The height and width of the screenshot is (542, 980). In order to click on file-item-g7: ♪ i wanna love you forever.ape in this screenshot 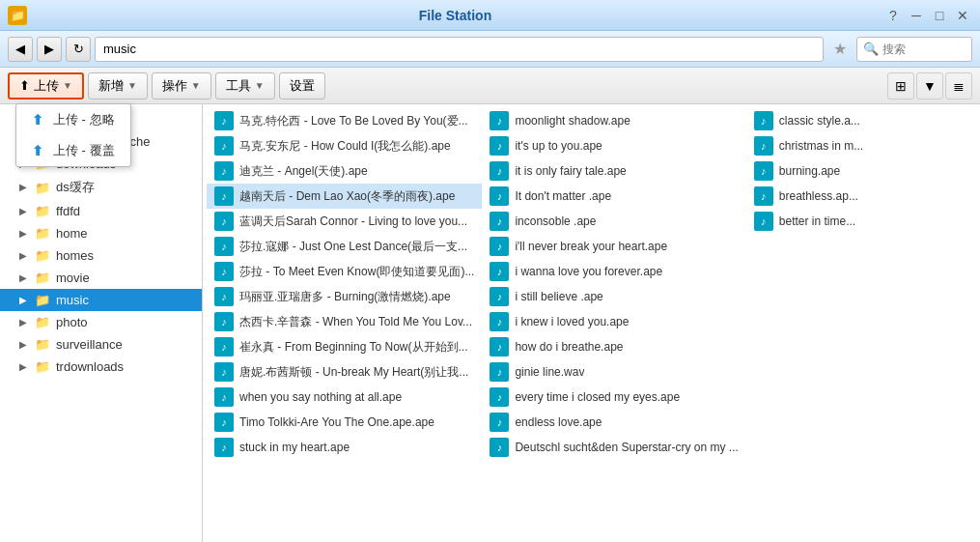, I will do `click(614, 271)`.